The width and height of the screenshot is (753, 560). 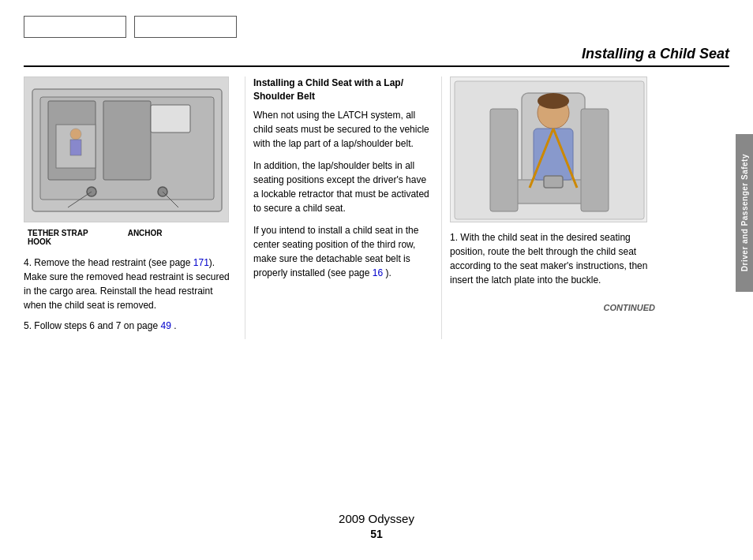 I want to click on middle-column: Installing a Child Seat with a Lap/ Shou…, so click(x=343, y=208).